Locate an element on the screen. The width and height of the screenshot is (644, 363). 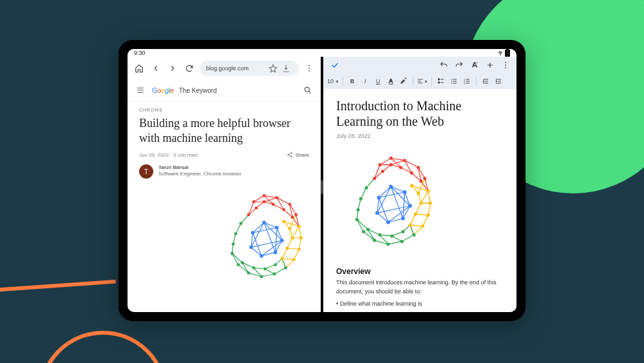
url-bar: blog.google.com is located at coordinates (249, 68).